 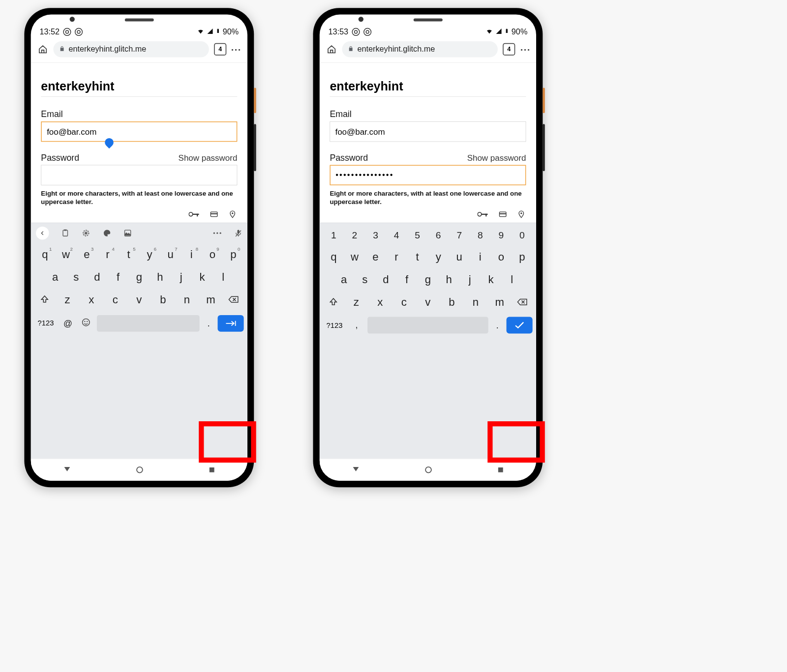 I want to click on key-i: i, so click(x=480, y=257).